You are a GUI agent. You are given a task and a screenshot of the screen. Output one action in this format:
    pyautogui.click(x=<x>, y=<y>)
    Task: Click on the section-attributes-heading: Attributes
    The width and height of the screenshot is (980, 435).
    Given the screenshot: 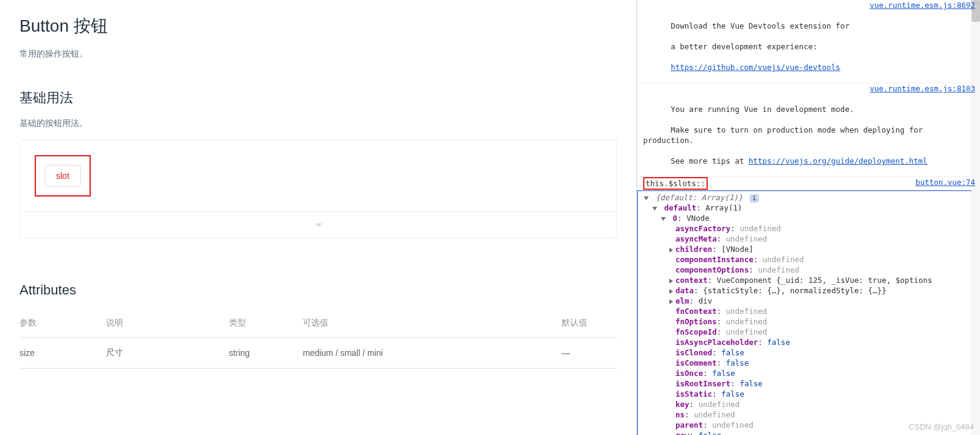 What is the action you would take?
    pyautogui.click(x=318, y=290)
    